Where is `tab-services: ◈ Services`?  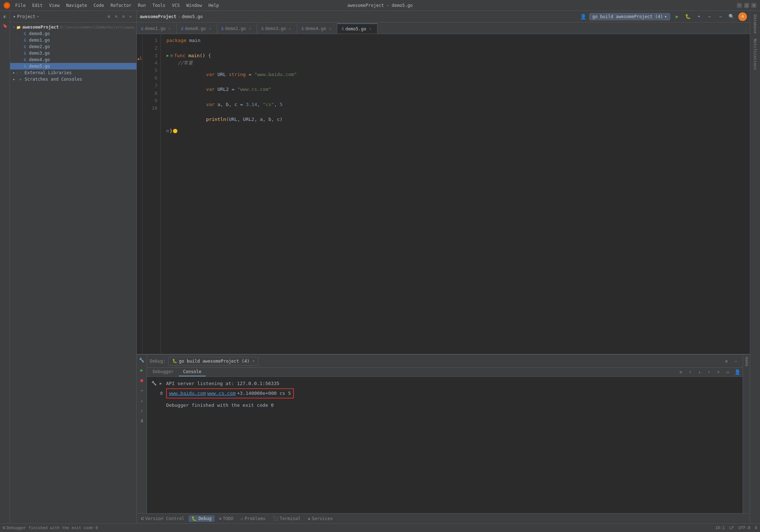 tab-services: ◈ Services is located at coordinates (320, 519).